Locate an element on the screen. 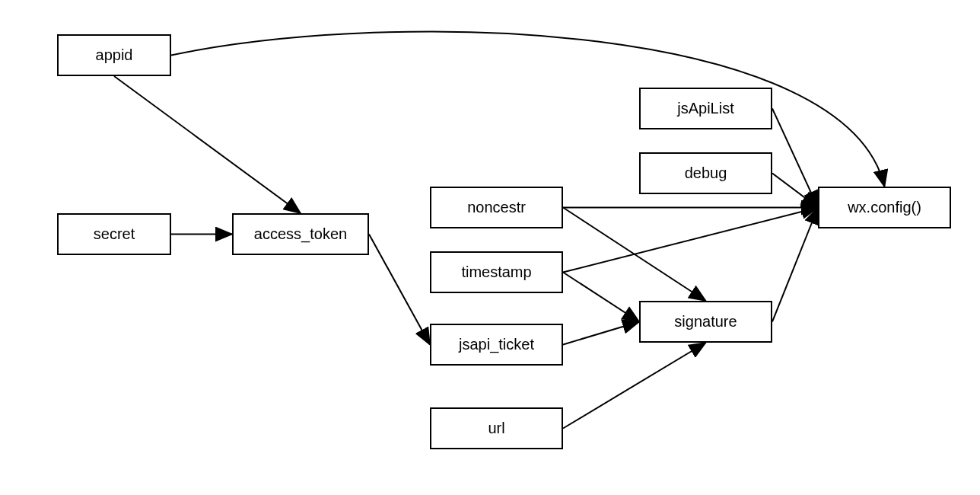 The width and height of the screenshot is (980, 495). node-debug: debug is located at coordinates (706, 174).